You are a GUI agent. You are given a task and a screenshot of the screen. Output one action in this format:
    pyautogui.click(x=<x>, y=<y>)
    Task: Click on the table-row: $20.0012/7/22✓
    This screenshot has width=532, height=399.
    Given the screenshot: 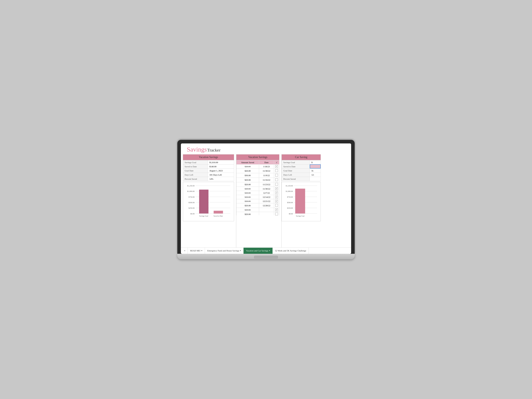 What is the action you would take?
    pyautogui.click(x=258, y=193)
    